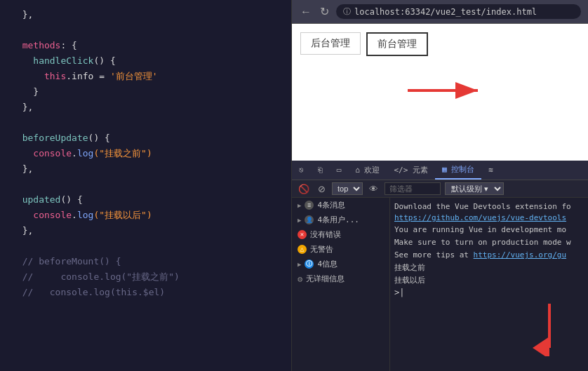 The height and width of the screenshot is (371, 588). Describe the element at coordinates (373, 189) in the screenshot. I see `toolbar-eye-btn: 👁` at that location.